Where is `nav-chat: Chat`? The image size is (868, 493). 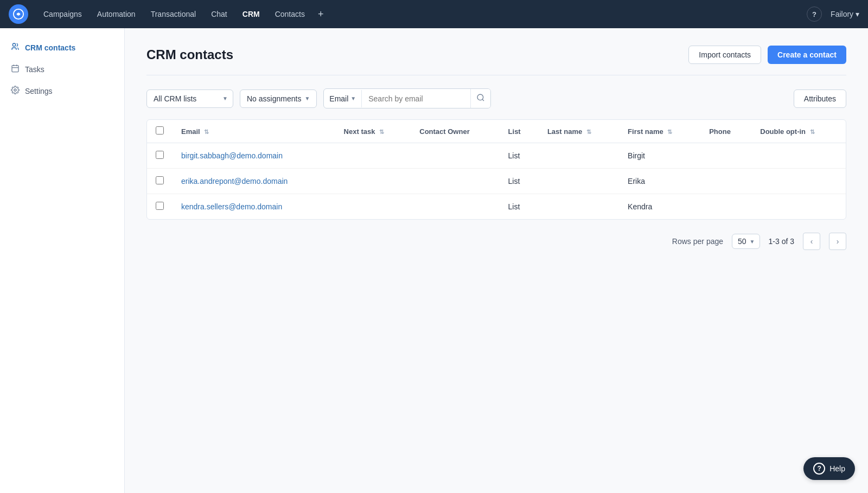 nav-chat: Chat is located at coordinates (219, 14).